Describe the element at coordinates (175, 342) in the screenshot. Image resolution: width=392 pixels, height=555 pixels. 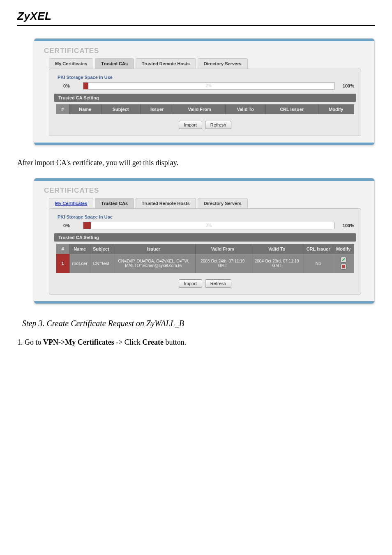
I see `step-suffix: button.` at that location.